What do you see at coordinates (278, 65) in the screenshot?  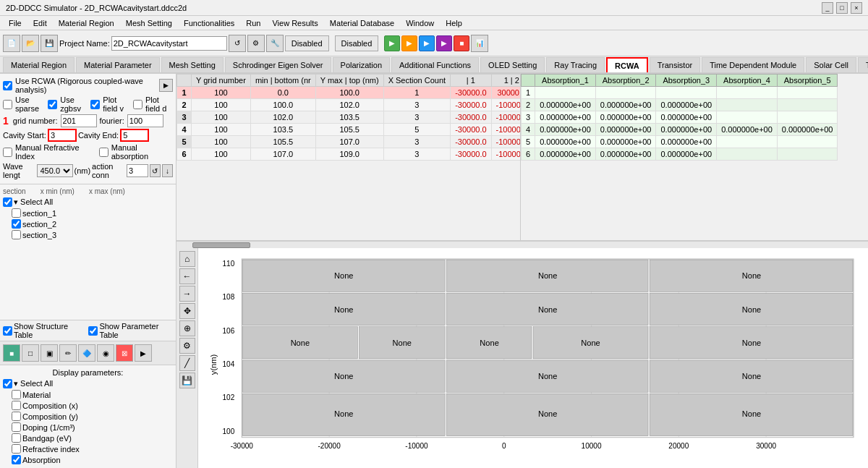 I see `tab-schrodinger: Schrodinger Eigen Solver` at bounding box center [278, 65].